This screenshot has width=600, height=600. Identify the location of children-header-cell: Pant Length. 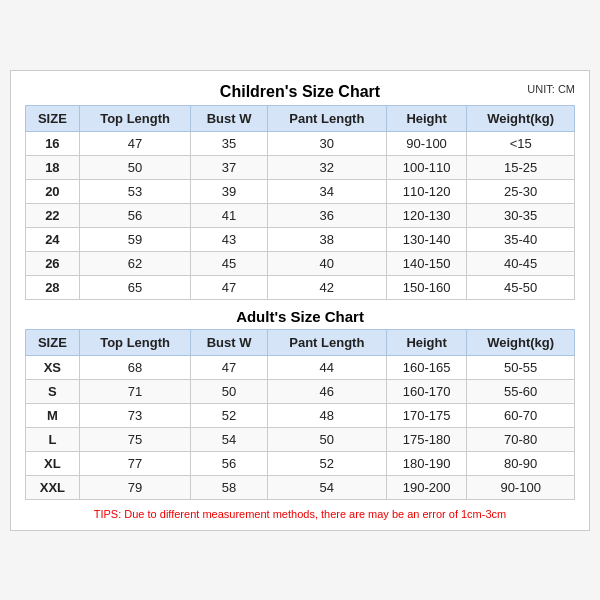
(326, 118).